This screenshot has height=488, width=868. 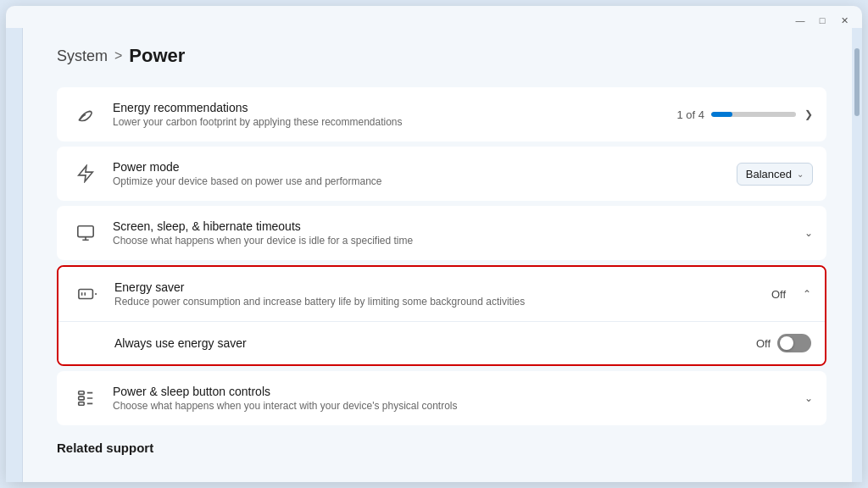 What do you see at coordinates (857, 255) in the screenshot?
I see `scrollbar` at bounding box center [857, 255].